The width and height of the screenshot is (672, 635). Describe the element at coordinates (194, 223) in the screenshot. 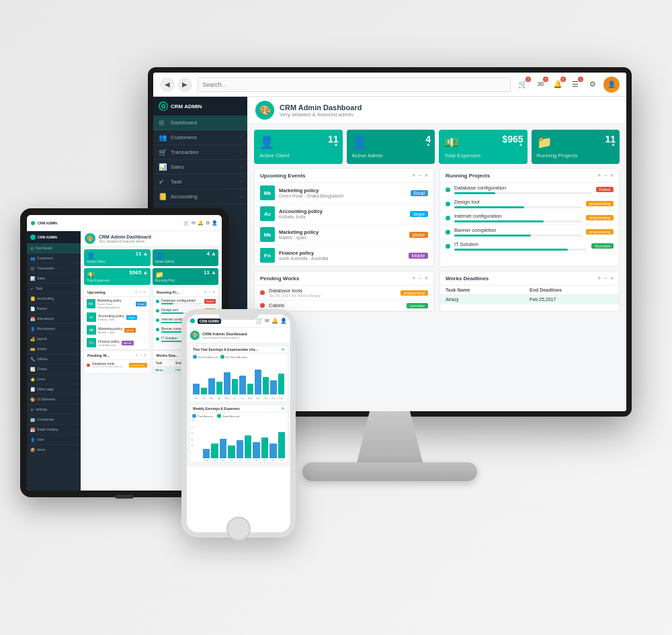

I see `tablet-mail-icon: ✉` at that location.